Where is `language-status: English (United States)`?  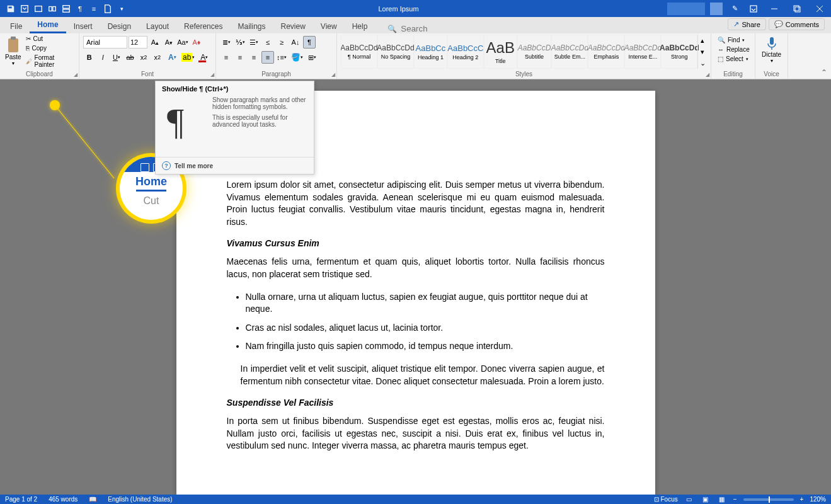
language-status: English (United States) is located at coordinates (140, 499).